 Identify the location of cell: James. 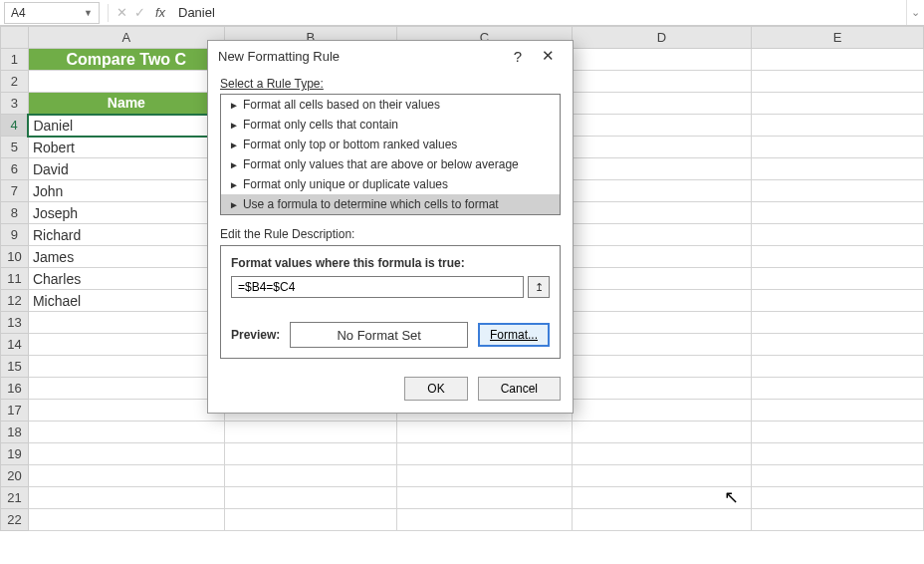
(125, 257).